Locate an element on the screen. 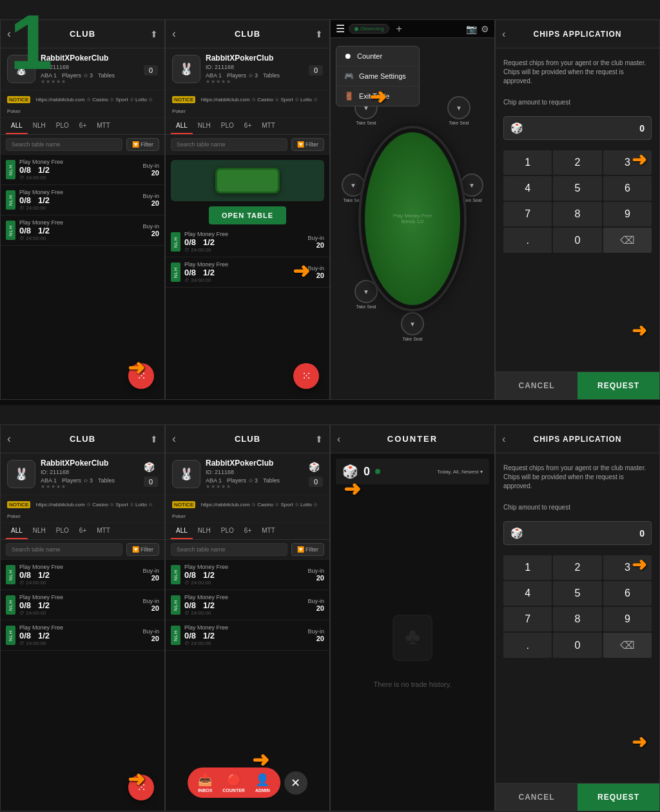 This screenshot has width=660, height=812. num-6: 6 is located at coordinates (628, 188).